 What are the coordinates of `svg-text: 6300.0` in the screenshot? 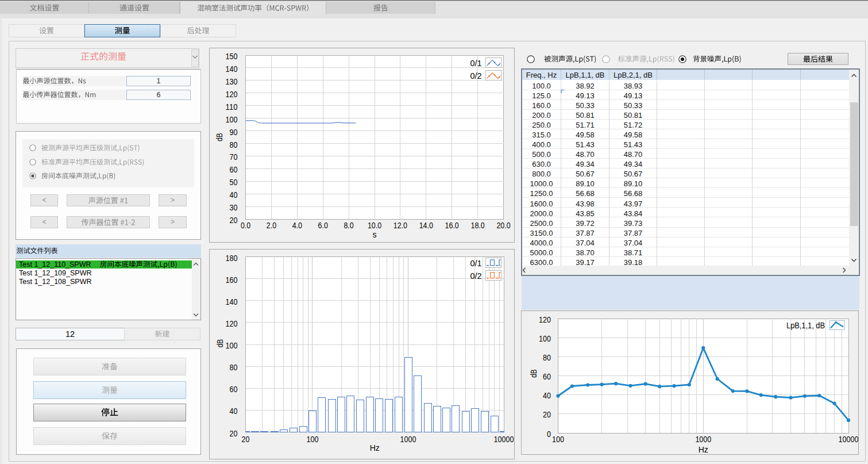 It's located at (541, 262).